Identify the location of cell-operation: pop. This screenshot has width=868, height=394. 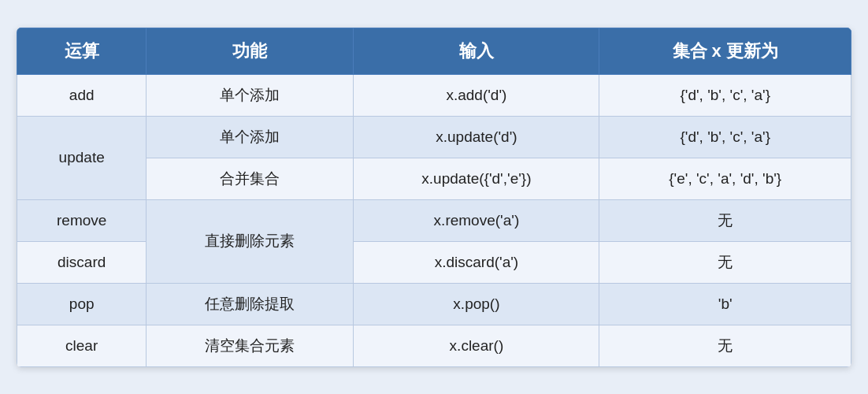
(82, 304).